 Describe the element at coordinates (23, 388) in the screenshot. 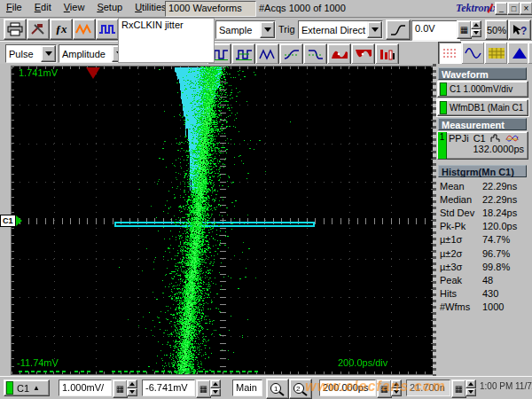

I see `channel-select-label: C1` at that location.